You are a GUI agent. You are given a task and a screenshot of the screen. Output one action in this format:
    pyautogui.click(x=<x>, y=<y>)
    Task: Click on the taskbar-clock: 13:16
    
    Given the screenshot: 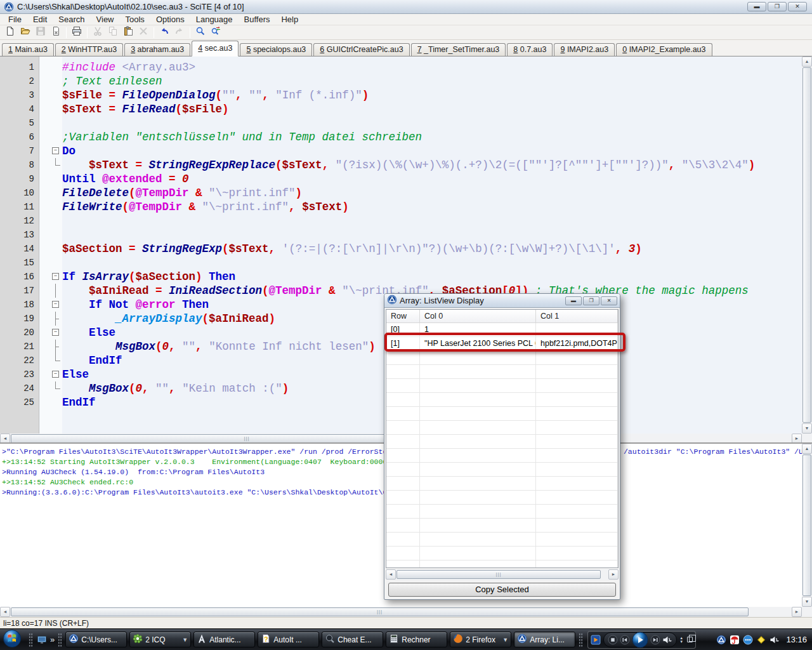 What is the action you would take?
    pyautogui.click(x=797, y=640)
    